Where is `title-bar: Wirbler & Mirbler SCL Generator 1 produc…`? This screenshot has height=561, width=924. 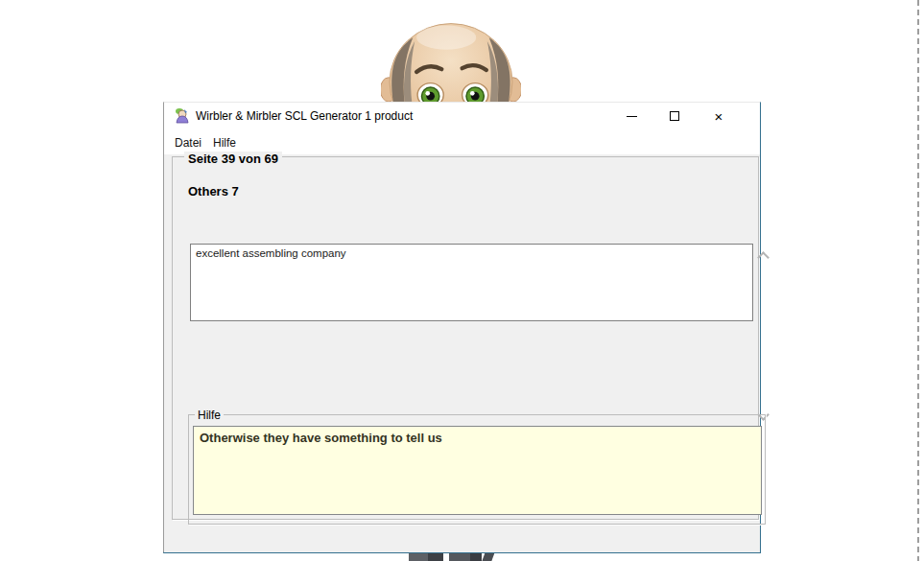 title-bar: Wirbler & Mirbler SCL Generator 1 produc… is located at coordinates (462, 116).